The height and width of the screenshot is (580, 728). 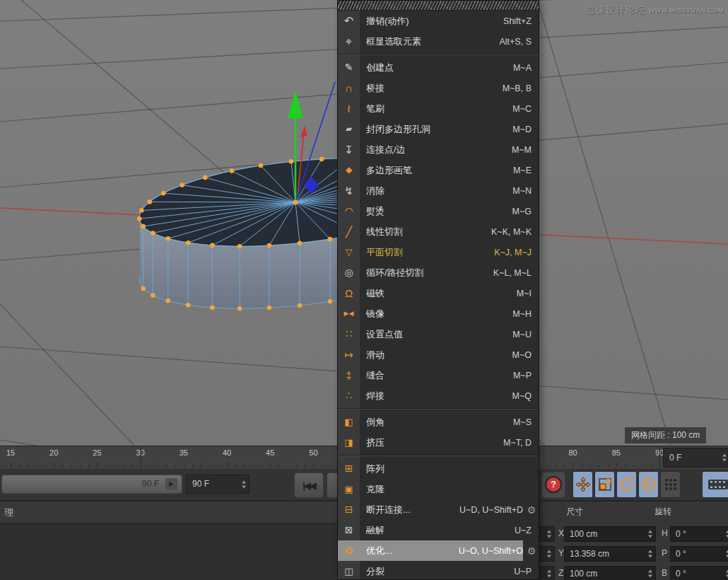 I want to click on menu-item-array: ⊞阵列, so click(x=438, y=468).